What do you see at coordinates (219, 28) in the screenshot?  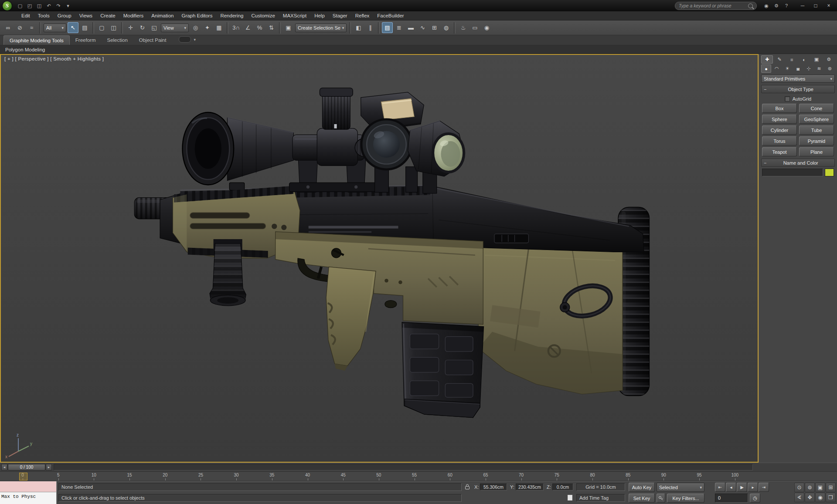 I see `keyboard-shortcut-override-icon: ▦` at bounding box center [219, 28].